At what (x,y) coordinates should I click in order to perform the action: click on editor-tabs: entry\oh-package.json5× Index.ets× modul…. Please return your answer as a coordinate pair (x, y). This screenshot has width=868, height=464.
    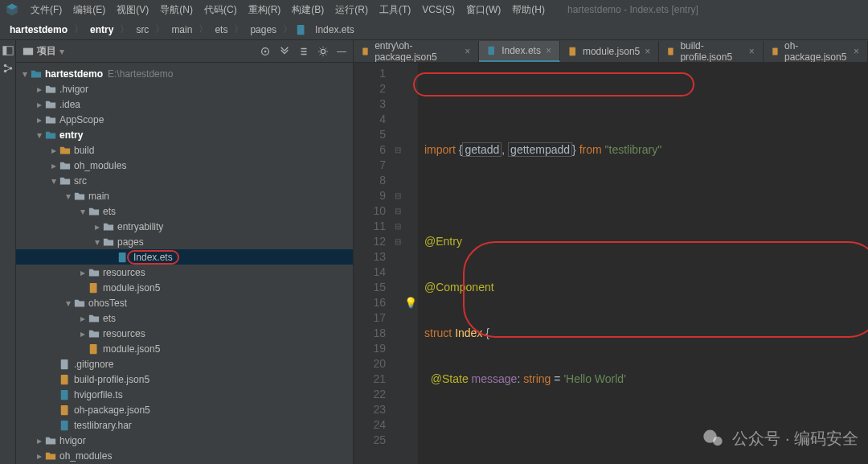
    Looking at the image, I should click on (611, 51).